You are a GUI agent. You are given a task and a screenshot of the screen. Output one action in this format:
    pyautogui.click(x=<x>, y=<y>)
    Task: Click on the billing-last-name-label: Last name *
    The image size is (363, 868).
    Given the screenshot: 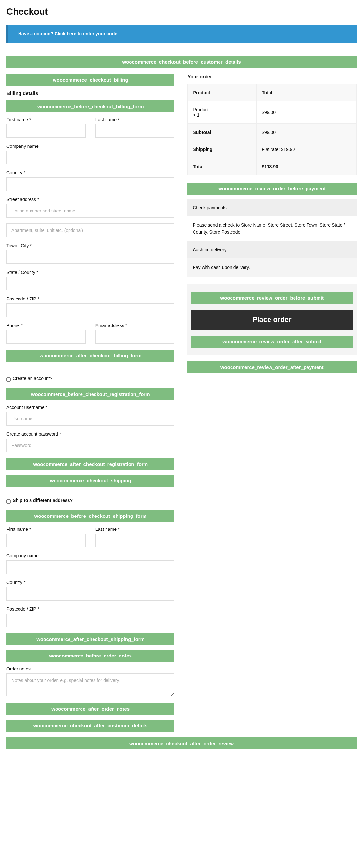 What is the action you would take?
    pyautogui.click(x=135, y=119)
    